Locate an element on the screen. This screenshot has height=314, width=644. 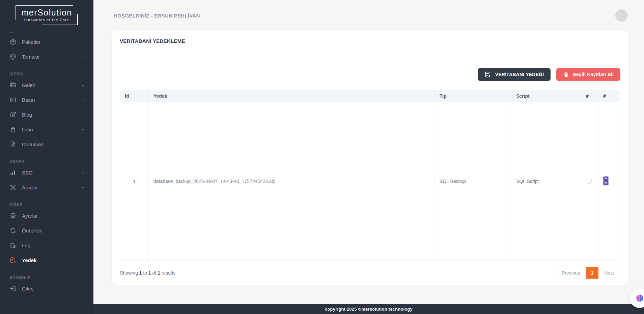
table-footer: Showing 1 to 1 of 1 results Previous 1 is located at coordinates (370, 273).